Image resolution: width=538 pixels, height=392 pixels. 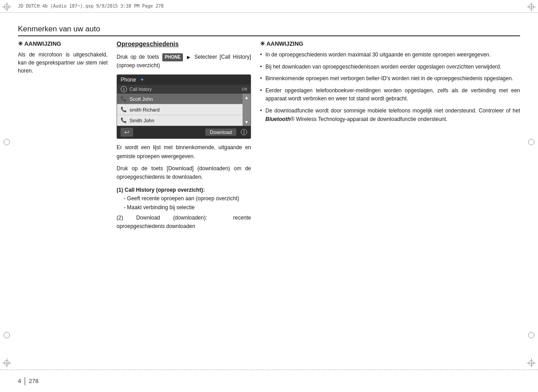 I want to click on intro-text-1: Druk op de toets, so click(x=139, y=57).